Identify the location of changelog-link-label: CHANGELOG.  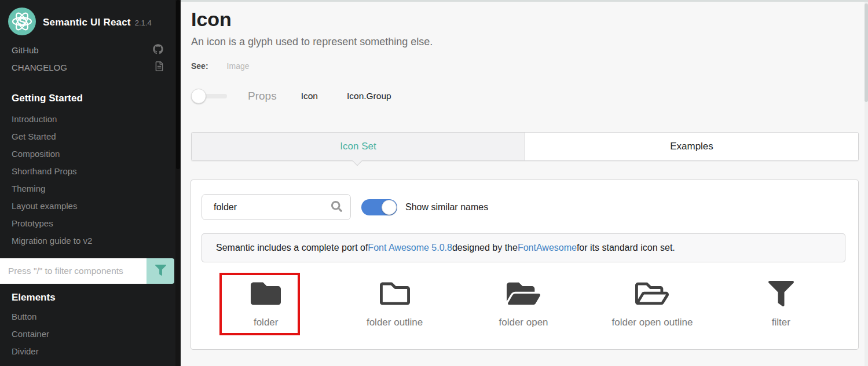
(39, 67).